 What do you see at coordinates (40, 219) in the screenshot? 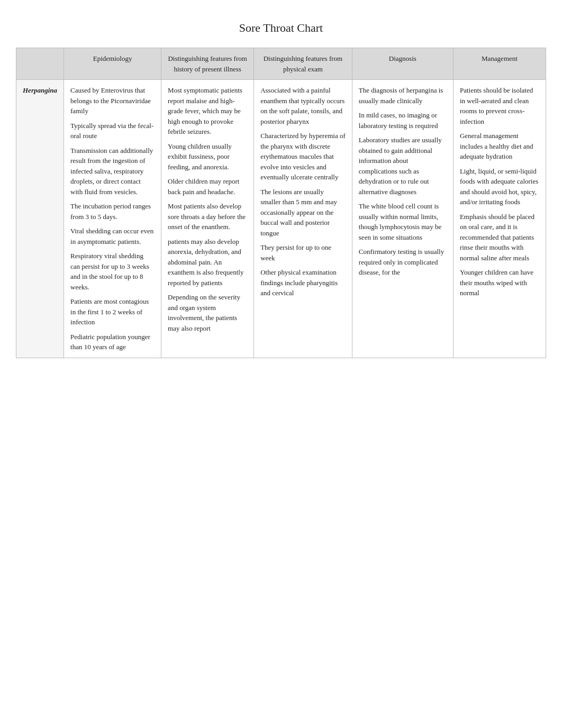
I see `row-label: Herpangina` at bounding box center [40, 219].